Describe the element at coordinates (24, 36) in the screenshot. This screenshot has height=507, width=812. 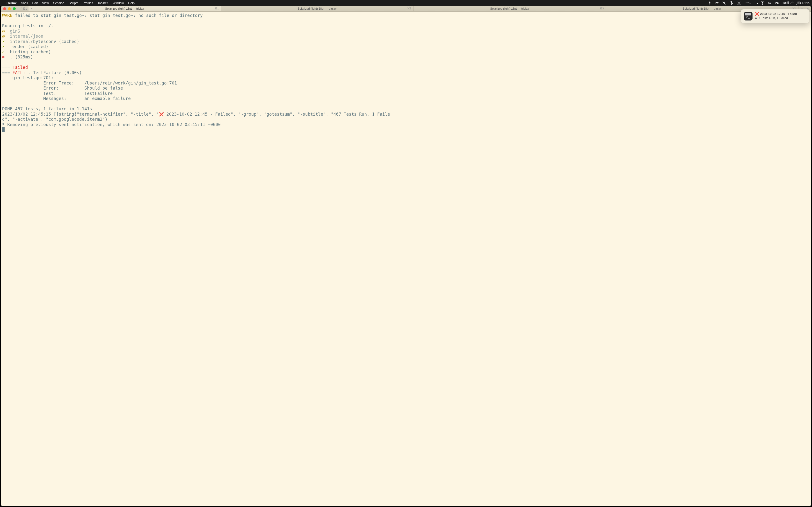
I see `term-l4: internal/json` at that location.